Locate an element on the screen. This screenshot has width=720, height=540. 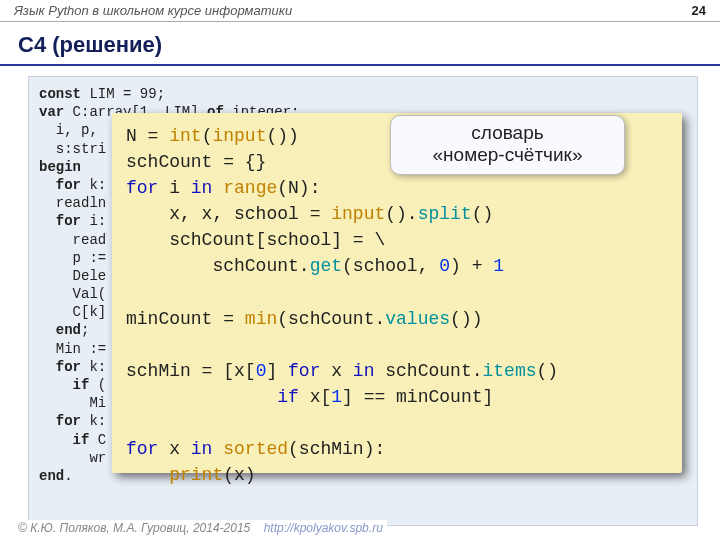
annotation-line2: «номер-счётчик» is located at coordinates (508, 155).